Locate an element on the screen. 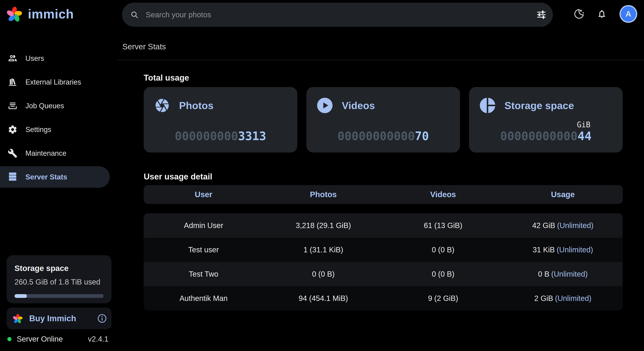 Image resolution: width=644 pixels, height=351 pixels. table-row: Test Two 0 (0 B) 0 (0 B) 0 B(Unlimited) is located at coordinates (383, 274).